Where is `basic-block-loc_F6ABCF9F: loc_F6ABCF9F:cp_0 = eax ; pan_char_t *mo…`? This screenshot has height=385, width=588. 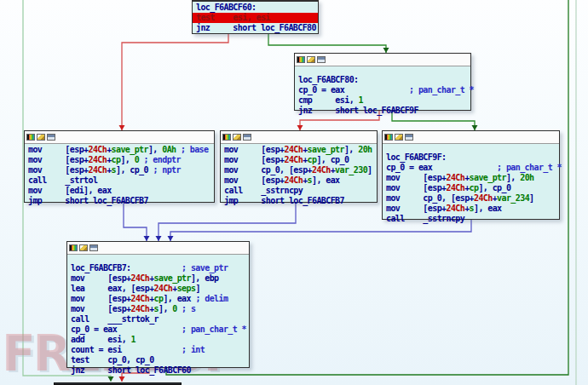
basic-block-loc_F6ABCF9F: loc_F6ABCF9F:cp_0 = eax ; pan_char_t *mo… is located at coordinates (470, 175).